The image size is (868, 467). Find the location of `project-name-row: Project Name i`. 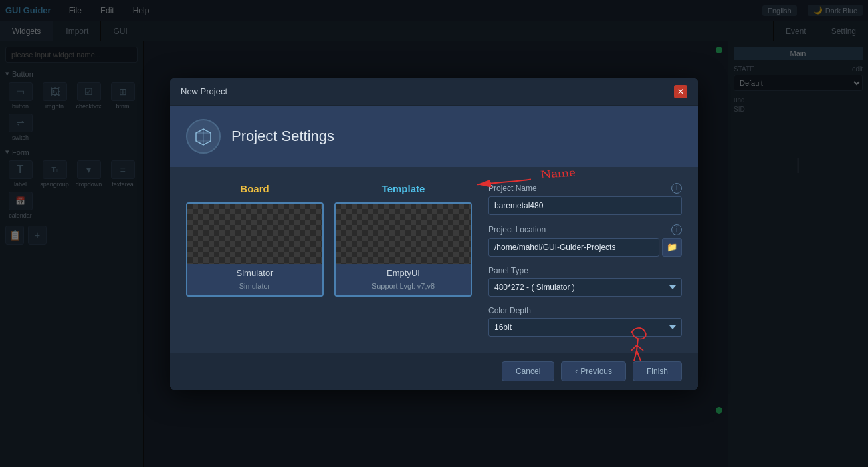

project-name-row: Project Name i is located at coordinates (585, 199).